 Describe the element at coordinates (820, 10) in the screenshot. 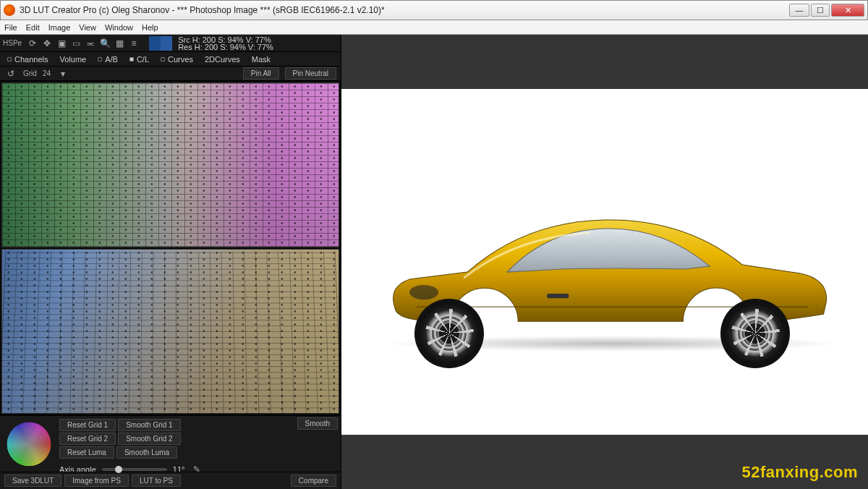

I see `maximize-button: ☐` at that location.